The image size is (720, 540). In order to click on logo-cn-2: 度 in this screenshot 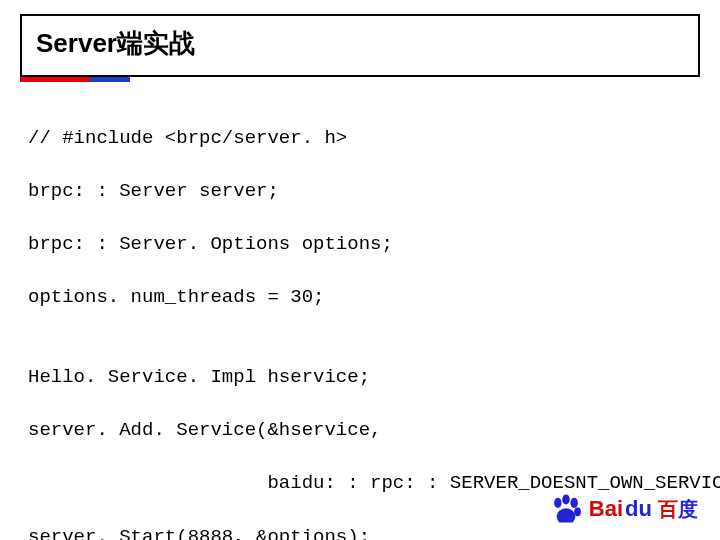, I will do `click(688, 509)`.